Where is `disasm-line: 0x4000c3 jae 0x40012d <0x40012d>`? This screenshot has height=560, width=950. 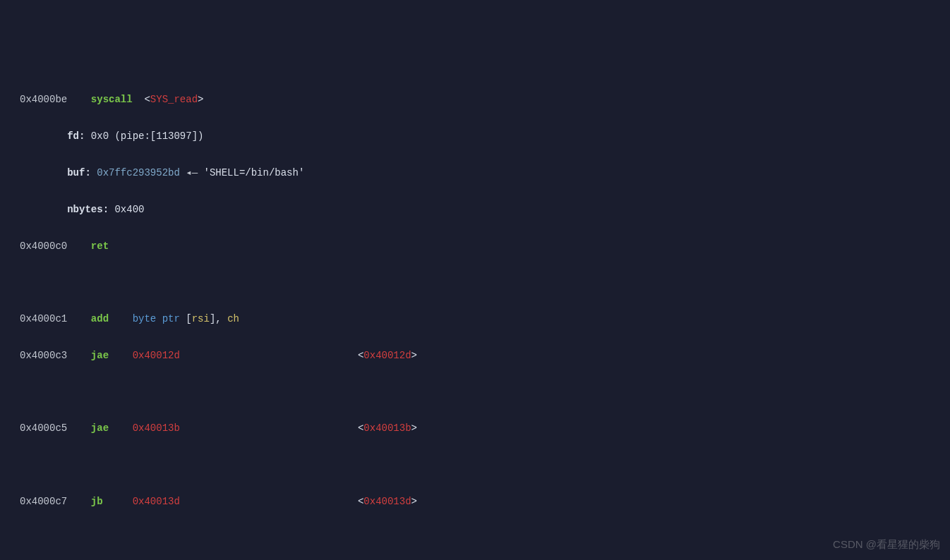 disasm-line: 0x4000c3 jae 0x40012d <0x40012d> is located at coordinates (475, 356).